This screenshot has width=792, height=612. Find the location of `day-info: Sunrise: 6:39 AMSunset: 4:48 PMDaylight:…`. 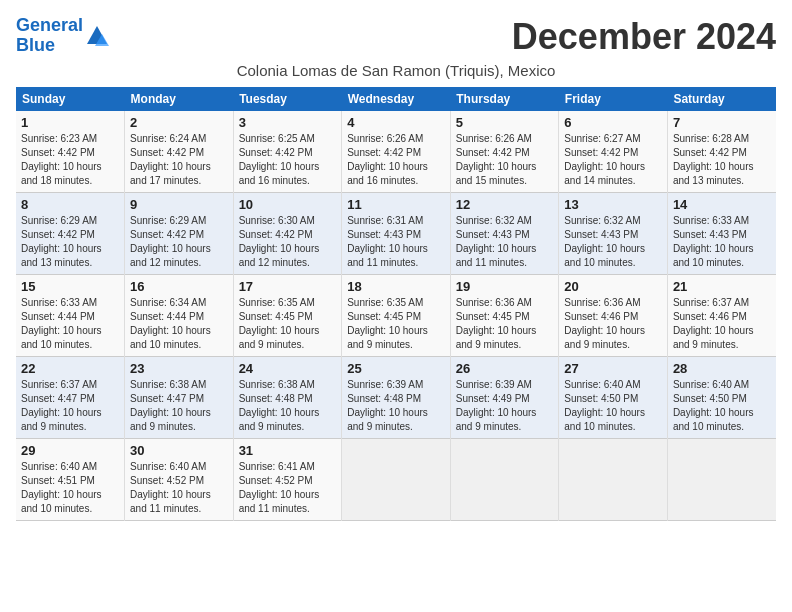

day-info: Sunrise: 6:39 AMSunset: 4:48 PMDaylight:… is located at coordinates (396, 406).